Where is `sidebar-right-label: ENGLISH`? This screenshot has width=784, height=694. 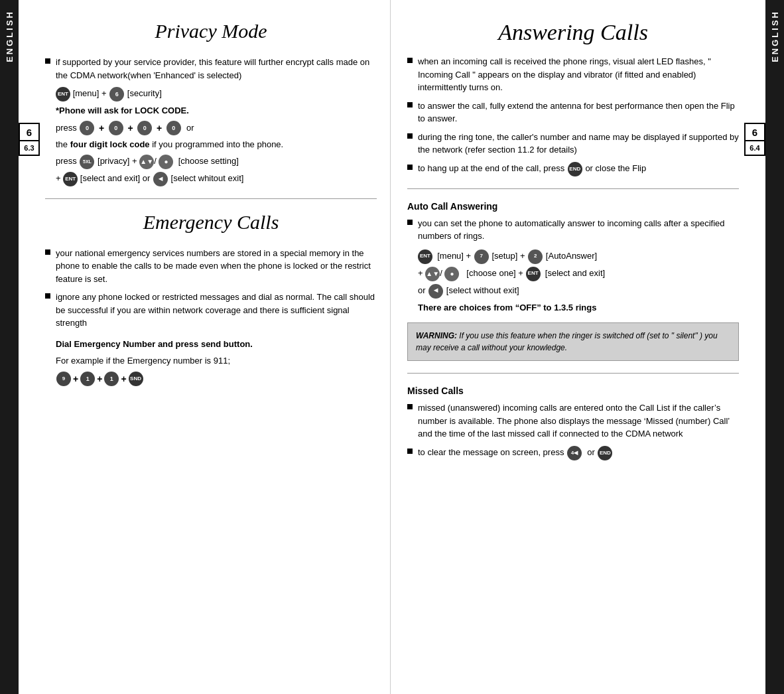
sidebar-right-label: ENGLISH is located at coordinates (775, 36).